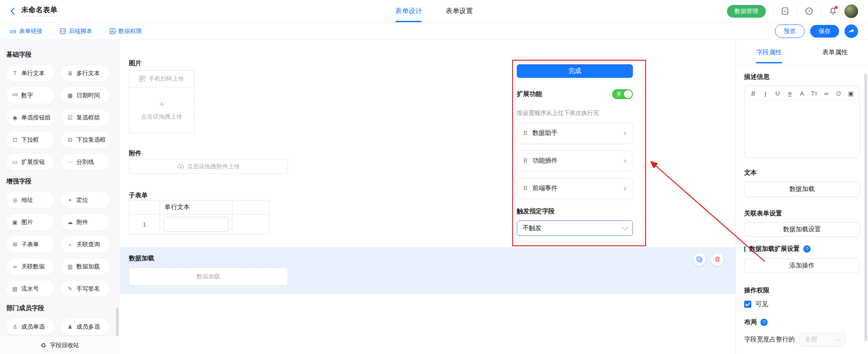 The width and height of the screenshot is (868, 354). I want to click on tab-form-properties: 表单属性, so click(835, 53).